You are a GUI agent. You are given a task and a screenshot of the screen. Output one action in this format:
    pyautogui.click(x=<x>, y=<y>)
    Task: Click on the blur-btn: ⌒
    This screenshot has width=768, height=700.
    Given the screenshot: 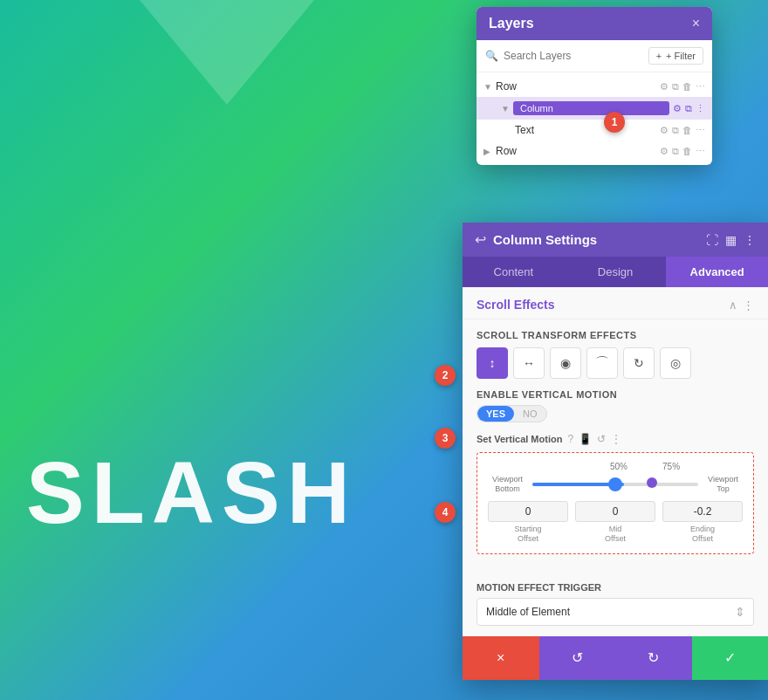 What is the action you would take?
    pyautogui.click(x=602, y=363)
    